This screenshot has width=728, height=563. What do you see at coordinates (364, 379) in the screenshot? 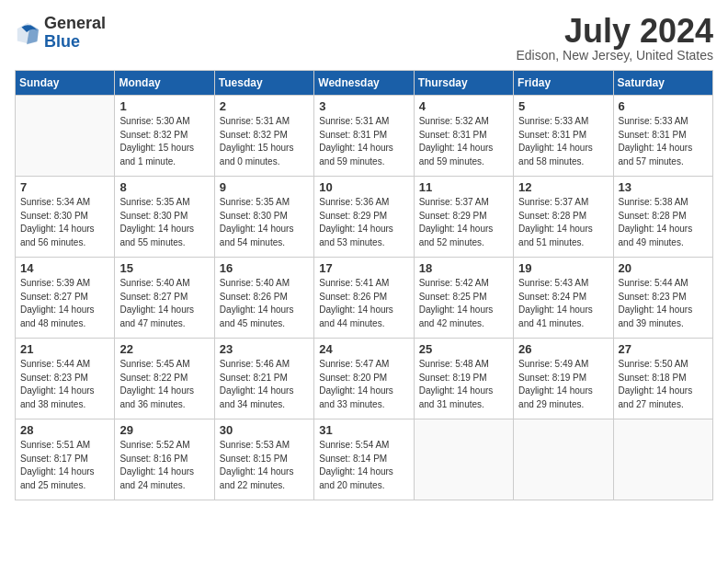
I see `calendar-cell: 24Sunrise: 5:47 AM Sunset: 8:20 PM Dayli…` at bounding box center [364, 379].